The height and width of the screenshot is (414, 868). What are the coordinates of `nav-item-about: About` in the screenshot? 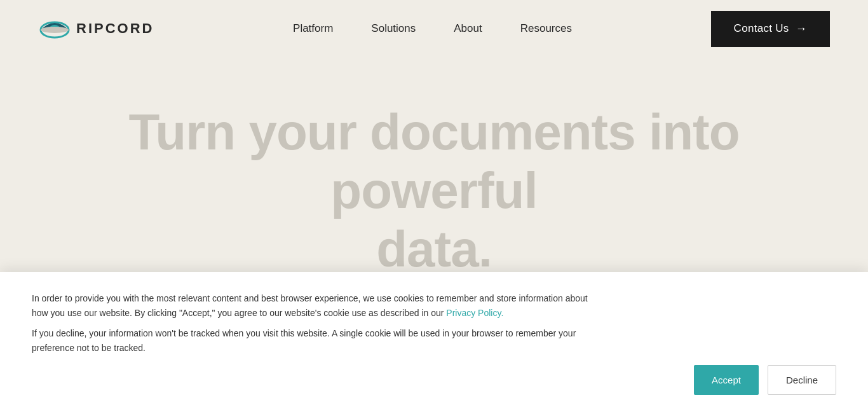 It's located at (468, 29).